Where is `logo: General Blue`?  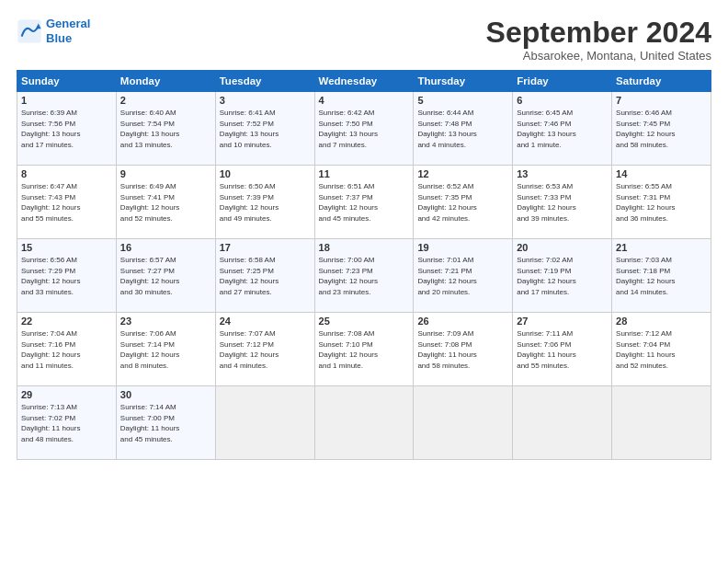 logo: General Blue is located at coordinates (53, 31).